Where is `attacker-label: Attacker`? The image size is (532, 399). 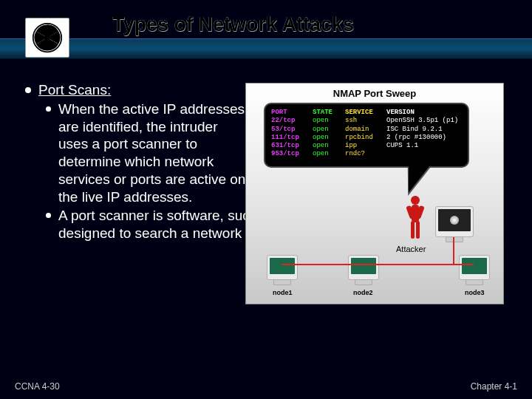
attacker-label: Attacker is located at coordinates (411, 249).